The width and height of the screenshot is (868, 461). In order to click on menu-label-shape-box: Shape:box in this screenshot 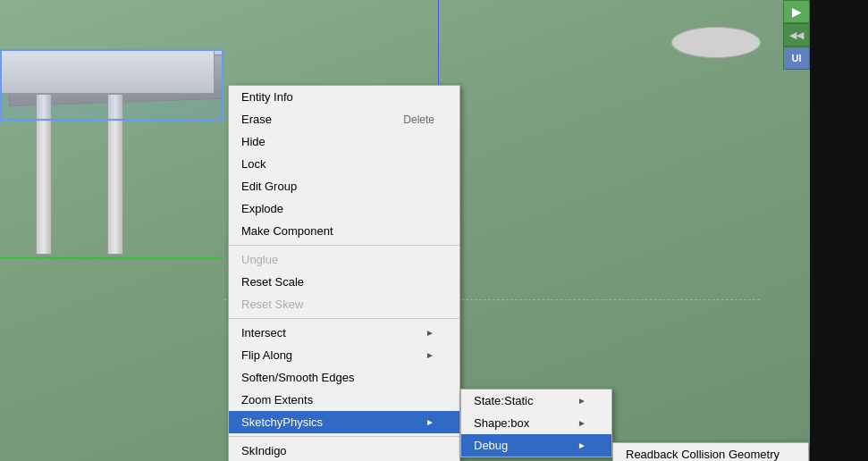, I will do `click(526, 423)`.